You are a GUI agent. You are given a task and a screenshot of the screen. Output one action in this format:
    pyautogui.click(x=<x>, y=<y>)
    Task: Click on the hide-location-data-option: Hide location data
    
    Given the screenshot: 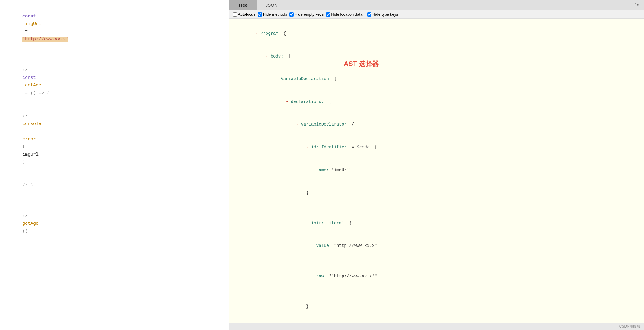 What is the action you would take?
    pyautogui.click(x=344, y=14)
    